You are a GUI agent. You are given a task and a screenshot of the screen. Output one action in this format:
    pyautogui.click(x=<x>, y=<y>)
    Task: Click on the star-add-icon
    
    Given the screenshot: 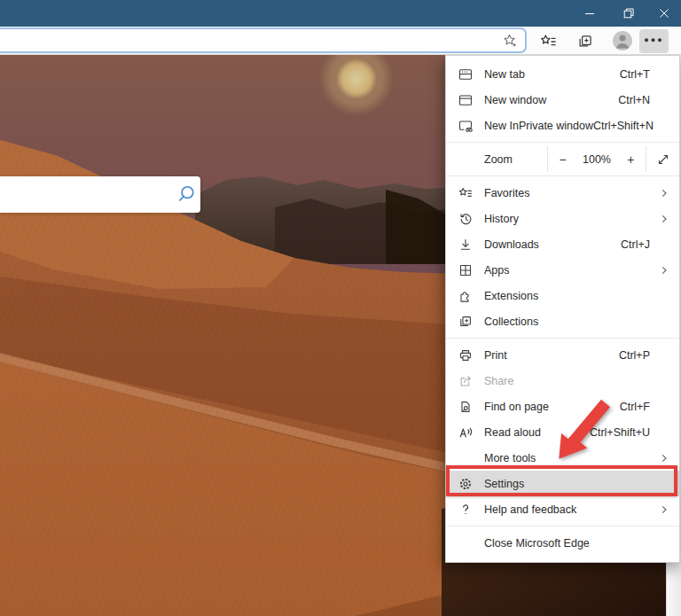 What is the action you would take?
    pyautogui.click(x=509, y=41)
    